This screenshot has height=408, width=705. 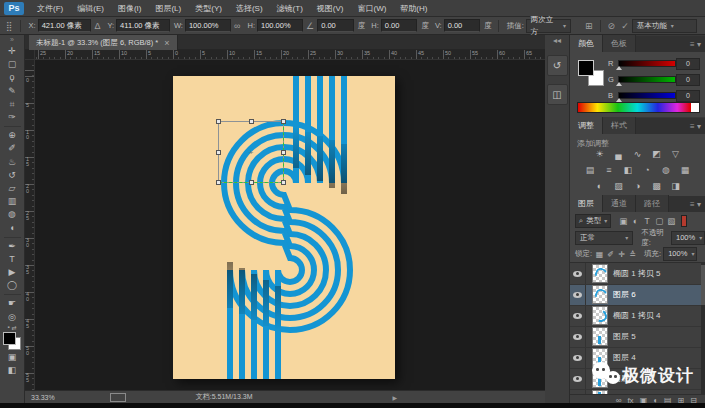 I want to click on menu-item: 编辑(E), so click(x=90, y=8).